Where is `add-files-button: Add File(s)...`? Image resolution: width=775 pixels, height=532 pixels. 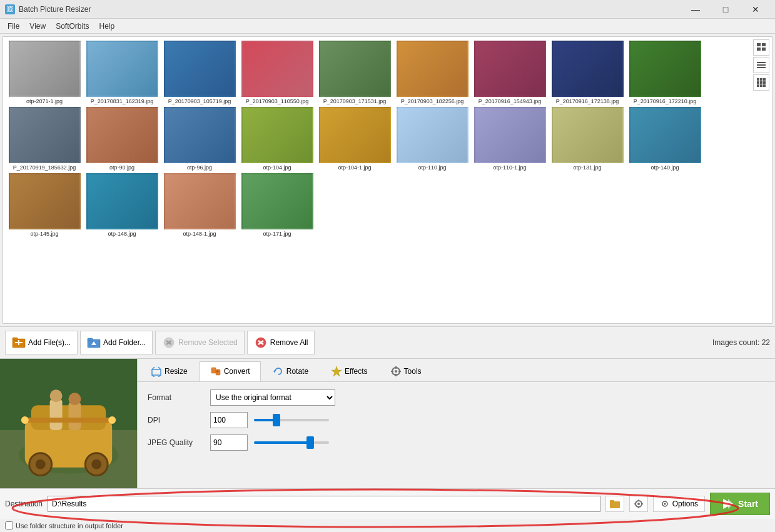 add-files-button: Add File(s)... is located at coordinates (41, 343).